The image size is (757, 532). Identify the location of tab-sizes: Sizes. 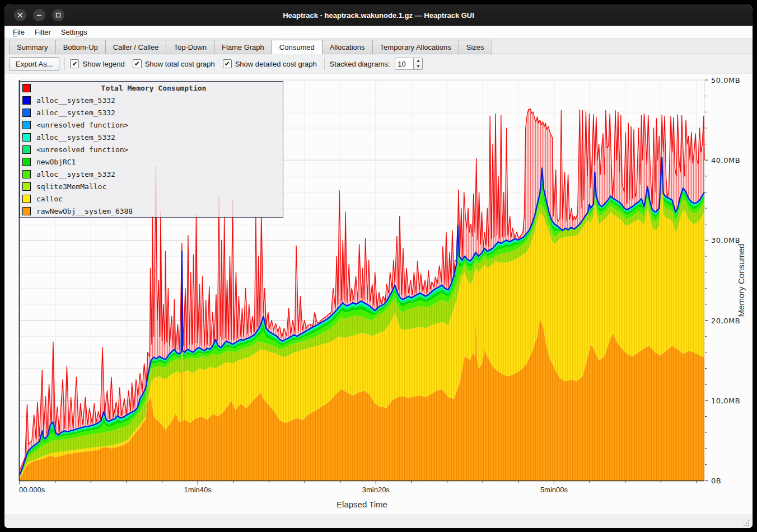
(475, 47).